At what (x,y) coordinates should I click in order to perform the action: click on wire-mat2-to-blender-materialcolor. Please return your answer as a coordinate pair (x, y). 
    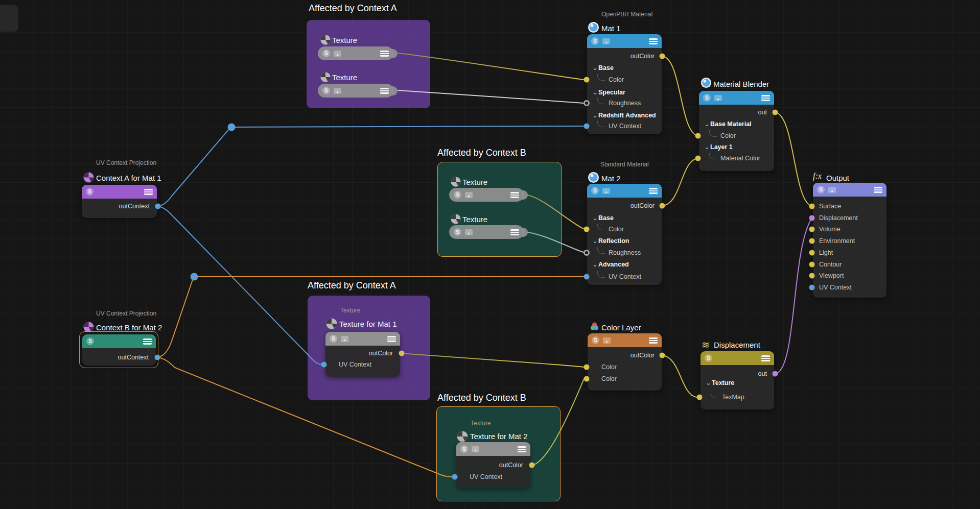
    Looking at the image, I should click on (680, 182).